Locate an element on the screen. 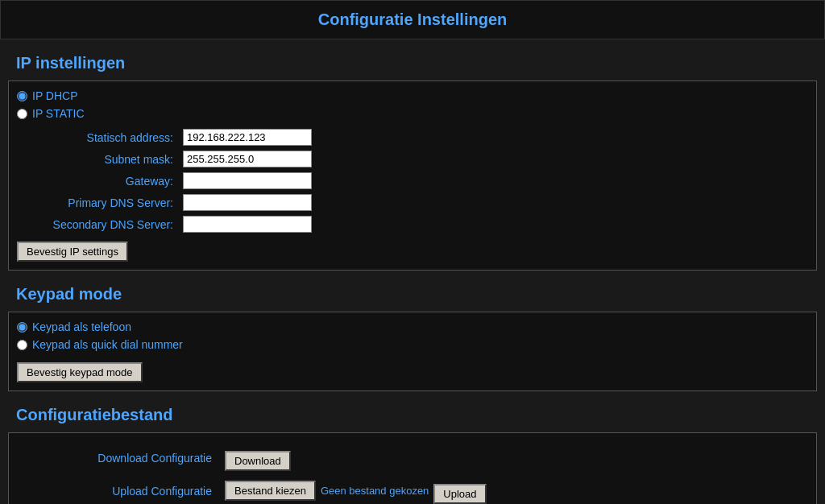 This screenshot has width=825, height=504. page-title-bar: Configuratie Instellingen is located at coordinates (412, 19).